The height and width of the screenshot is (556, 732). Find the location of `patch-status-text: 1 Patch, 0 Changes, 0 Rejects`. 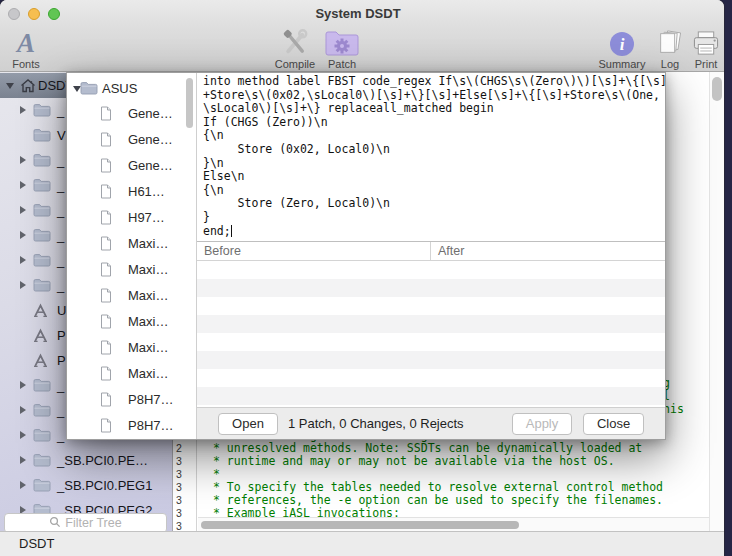

patch-status-text: 1 Patch, 0 Changes, 0 Rejects is located at coordinates (376, 424).